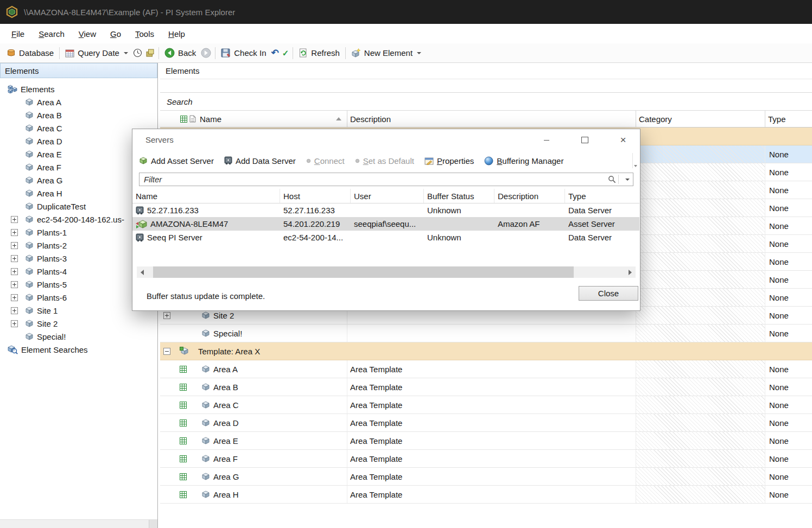  I want to click on table-row-area-b: Area BArea TemplateNone, so click(486, 387).